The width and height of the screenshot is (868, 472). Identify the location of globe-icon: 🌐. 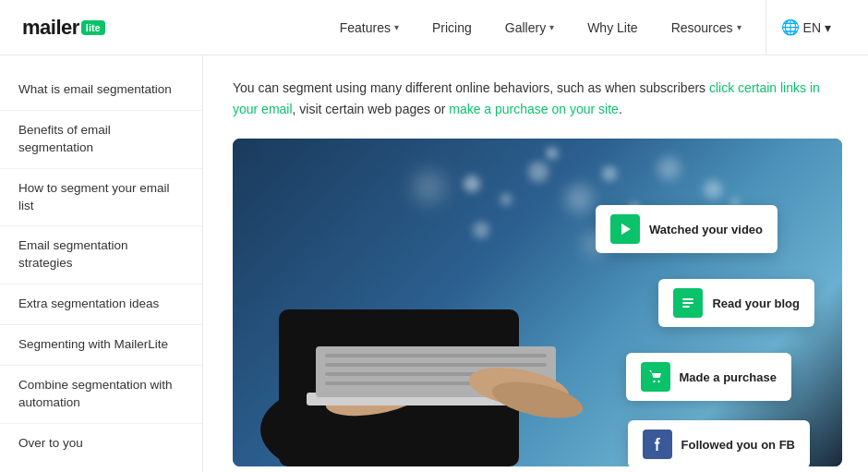
(790, 28).